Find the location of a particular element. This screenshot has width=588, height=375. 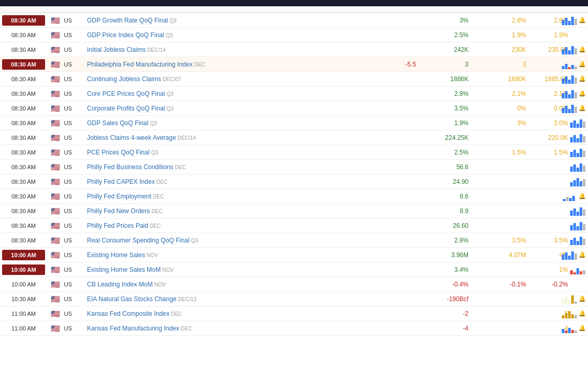

actual-value: -5.5 is located at coordinates (394, 64).